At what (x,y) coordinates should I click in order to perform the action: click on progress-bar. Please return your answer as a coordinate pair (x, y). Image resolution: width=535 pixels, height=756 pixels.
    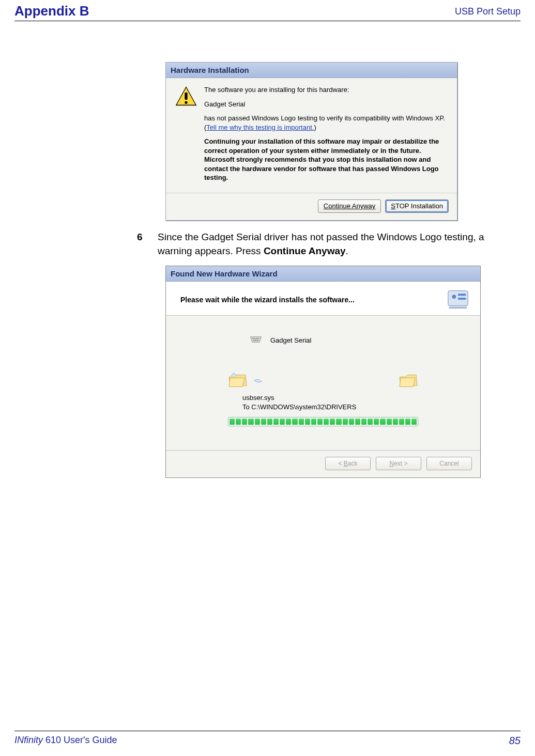
    Looking at the image, I should click on (323, 422).